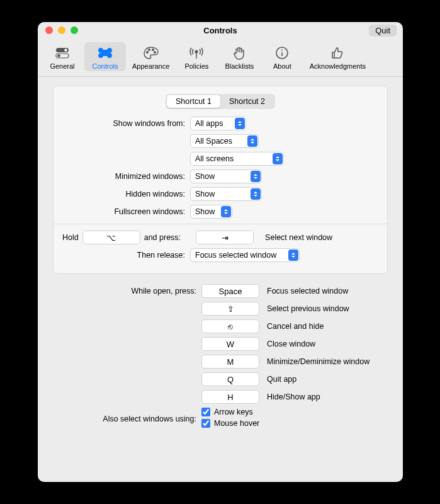 This screenshot has width=440, height=504. I want to click on close-window, so click(49, 30).